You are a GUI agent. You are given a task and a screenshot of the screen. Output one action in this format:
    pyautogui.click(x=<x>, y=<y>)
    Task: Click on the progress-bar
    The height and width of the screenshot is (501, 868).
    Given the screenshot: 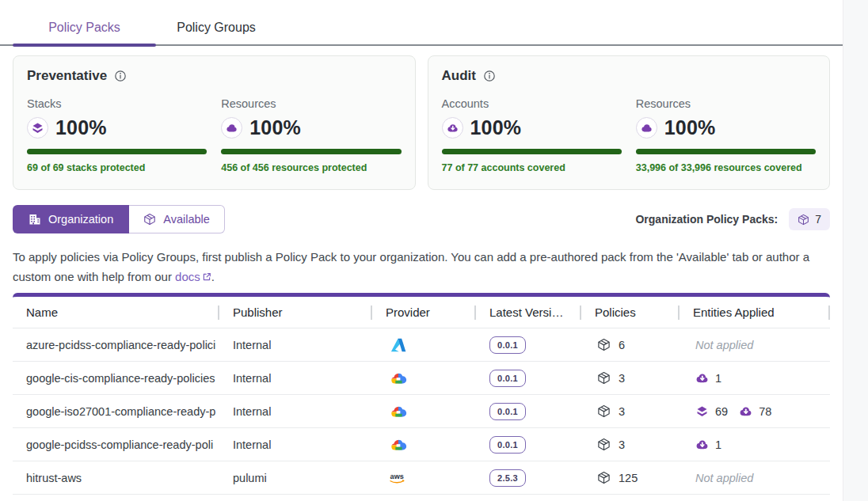 What is the action you would take?
    pyautogui.click(x=532, y=152)
    